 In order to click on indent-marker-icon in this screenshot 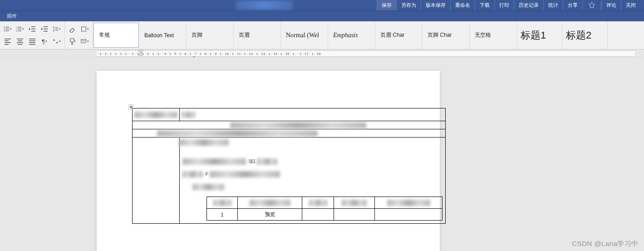, I will do `click(141, 54)`.